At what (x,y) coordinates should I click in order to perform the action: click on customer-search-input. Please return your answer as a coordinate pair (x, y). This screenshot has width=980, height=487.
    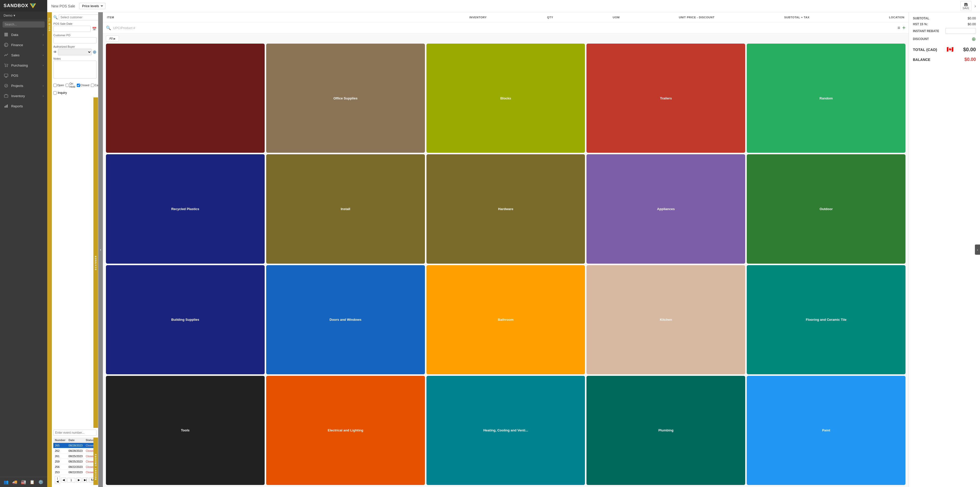
    Looking at the image, I should click on (78, 17).